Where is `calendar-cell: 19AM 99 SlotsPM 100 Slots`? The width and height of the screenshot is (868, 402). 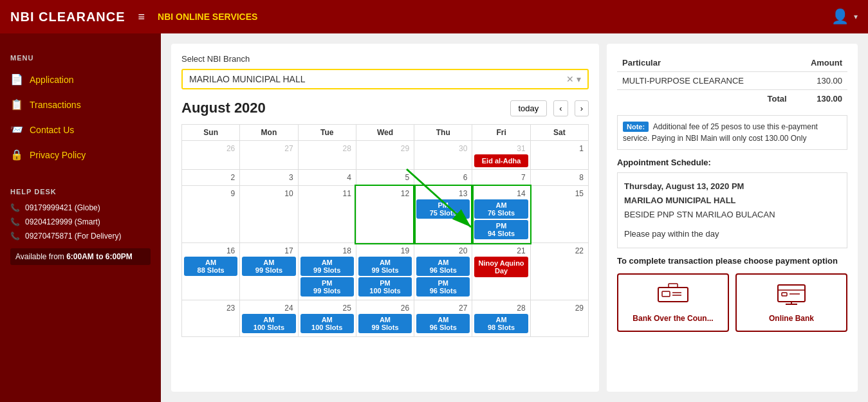 calendar-cell: 19AM 99 SlotsPM 100 Slots is located at coordinates (385, 271).